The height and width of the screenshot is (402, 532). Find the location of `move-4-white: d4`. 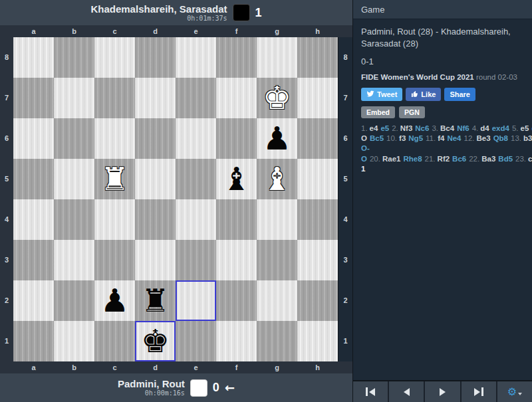

move-4-white: d4 is located at coordinates (484, 128).